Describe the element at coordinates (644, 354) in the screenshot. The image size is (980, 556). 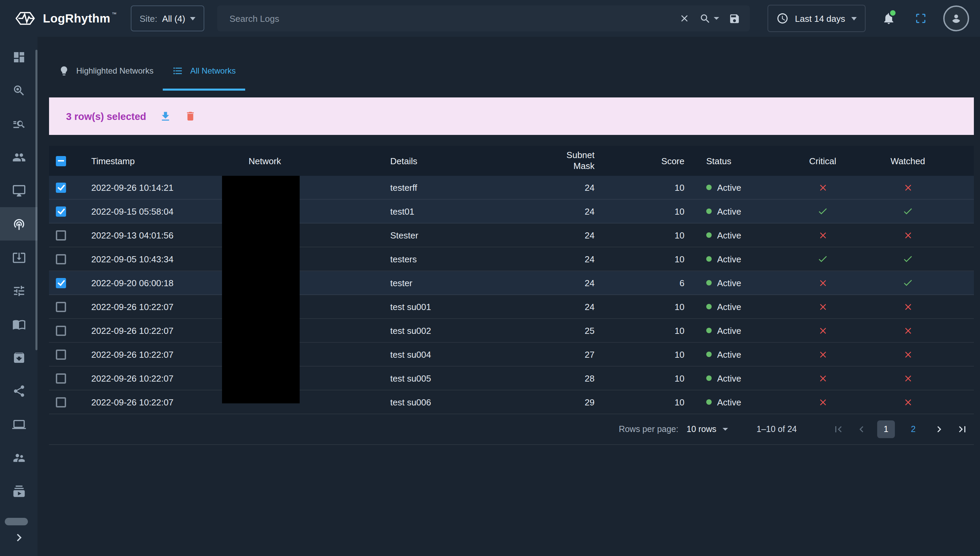
I see `score-cell: 10` at that location.